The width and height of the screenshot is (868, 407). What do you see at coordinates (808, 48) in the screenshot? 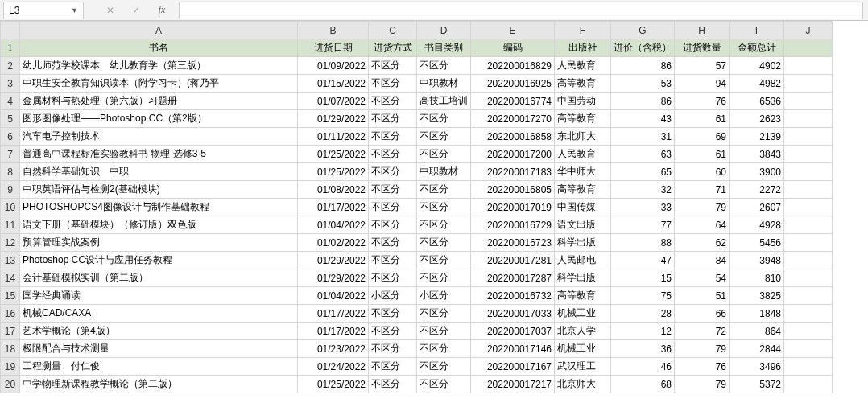
I see `header-cell` at bounding box center [808, 48].